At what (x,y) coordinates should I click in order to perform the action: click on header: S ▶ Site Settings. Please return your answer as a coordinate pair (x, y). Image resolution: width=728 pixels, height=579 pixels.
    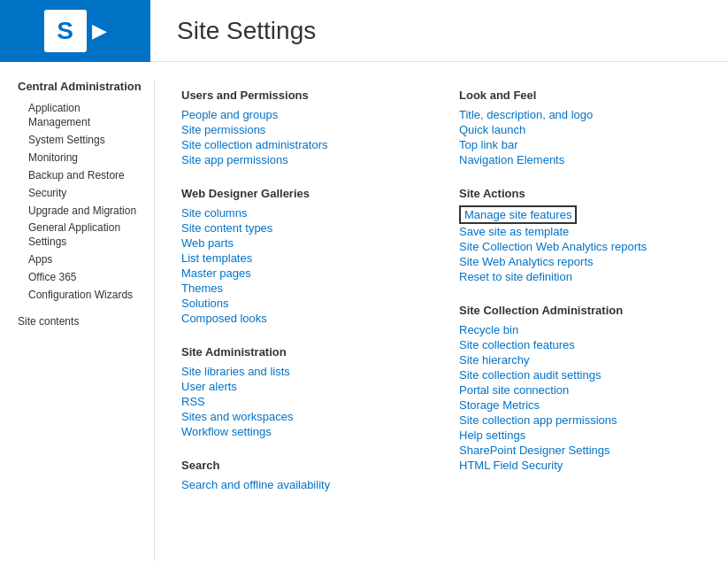
    Looking at the image, I should click on (364, 31).